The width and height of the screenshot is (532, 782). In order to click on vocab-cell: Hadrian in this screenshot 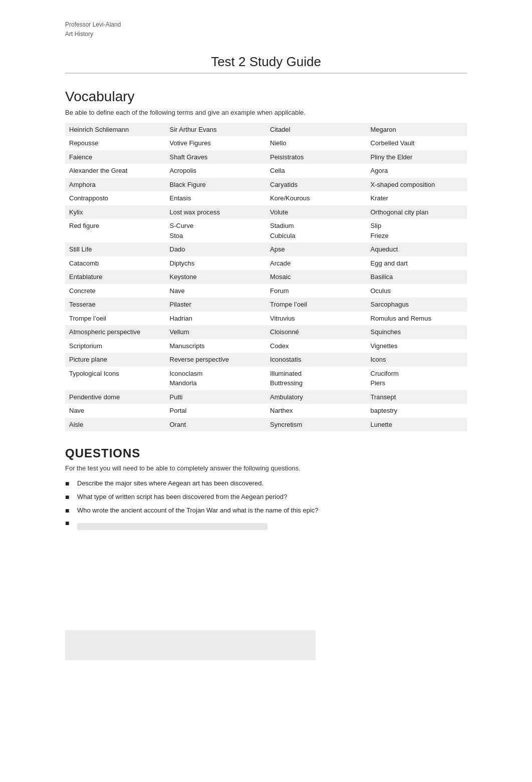, I will do `click(216, 319)`.